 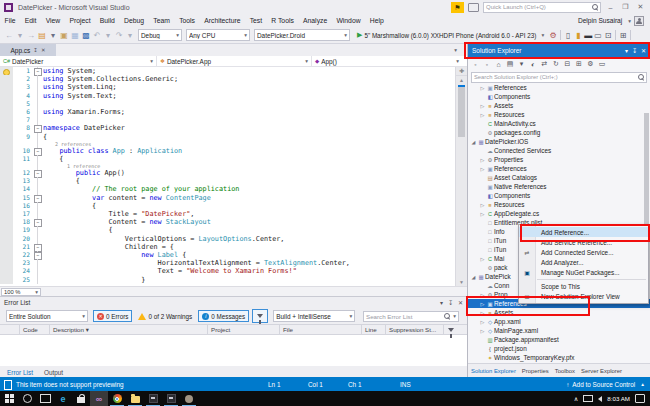 What do you see at coordinates (559, 340) in the screenshot?
I see `tree-item-package-appxmanifest: ▥Package.appxmanifest` at bounding box center [559, 340].